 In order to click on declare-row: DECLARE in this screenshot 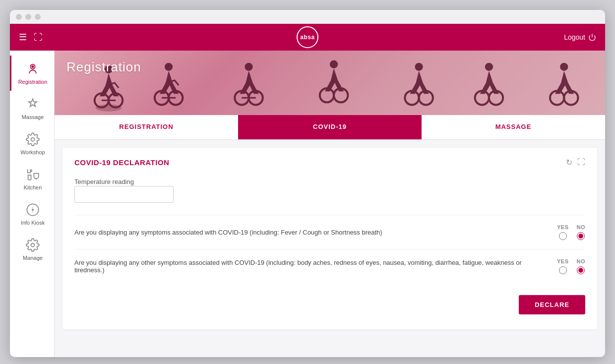, I will do `click(330, 304)`.